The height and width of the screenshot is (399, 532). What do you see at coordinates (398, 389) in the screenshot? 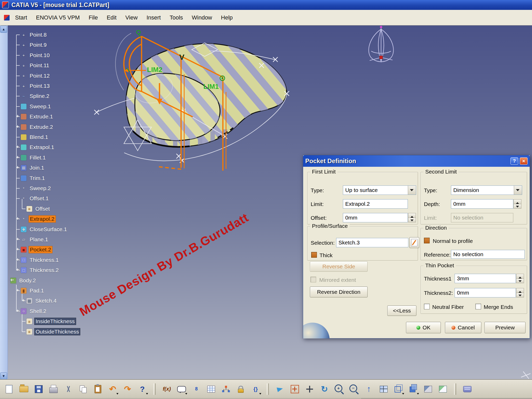
I see `iso-view-icon` at bounding box center [398, 389].